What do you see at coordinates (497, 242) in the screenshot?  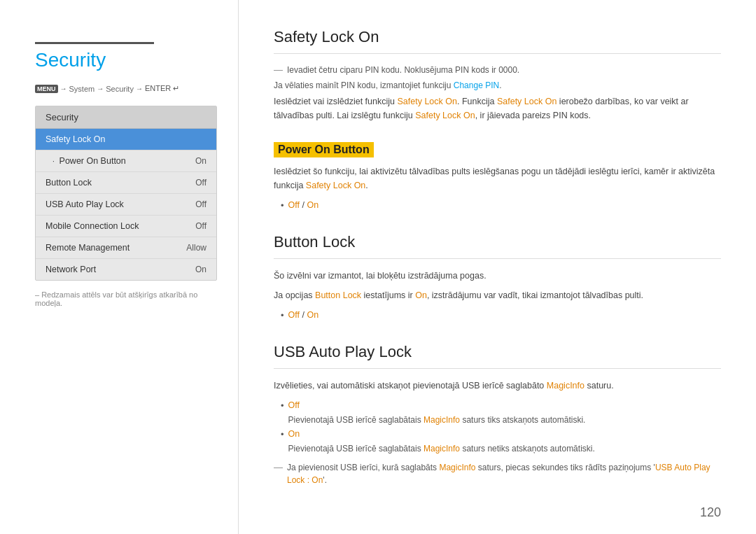 I see `section-title-button-lock: Button Lock` at bounding box center [497, 242].